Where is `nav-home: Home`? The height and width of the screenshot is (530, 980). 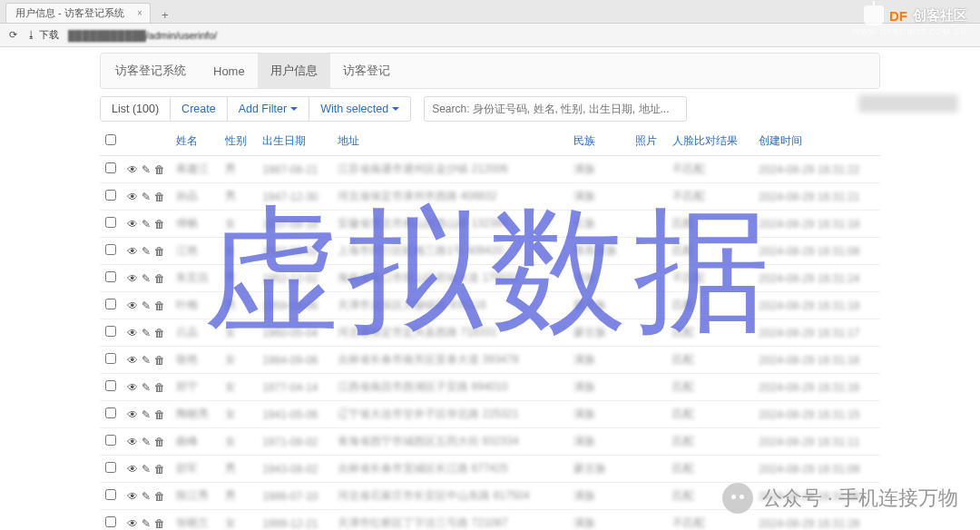 nav-home: Home is located at coordinates (229, 71).